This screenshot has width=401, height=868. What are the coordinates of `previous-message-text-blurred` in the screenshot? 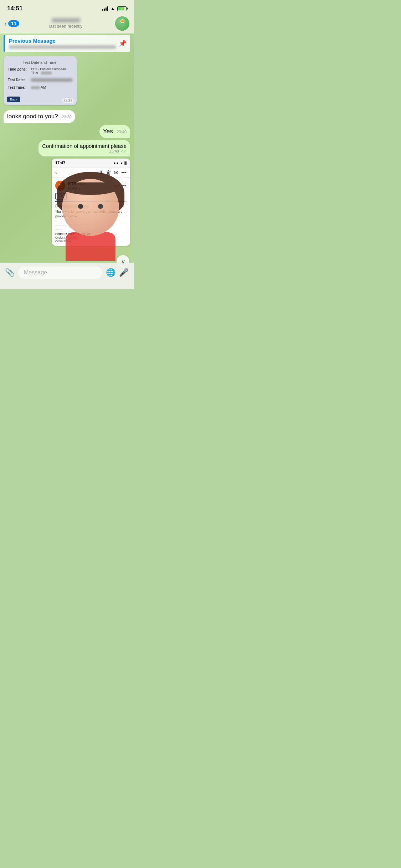 It's located at (62, 47).